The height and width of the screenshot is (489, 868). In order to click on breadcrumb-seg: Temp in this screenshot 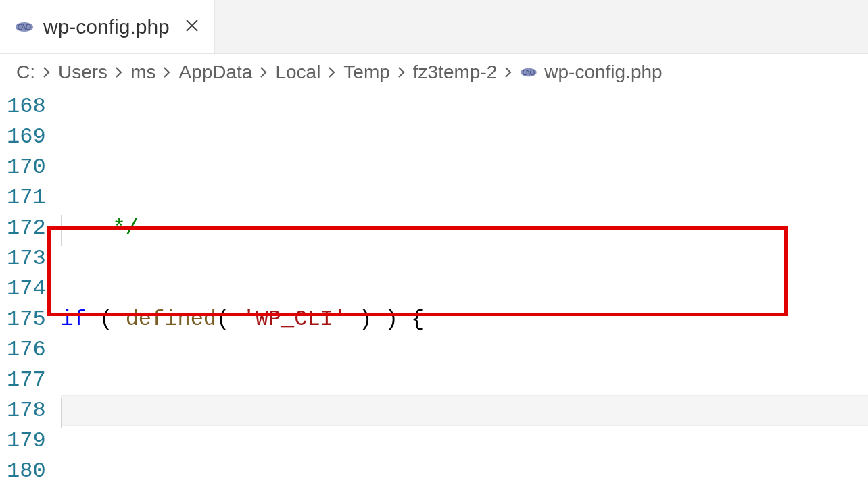, I will do `click(366, 72)`.